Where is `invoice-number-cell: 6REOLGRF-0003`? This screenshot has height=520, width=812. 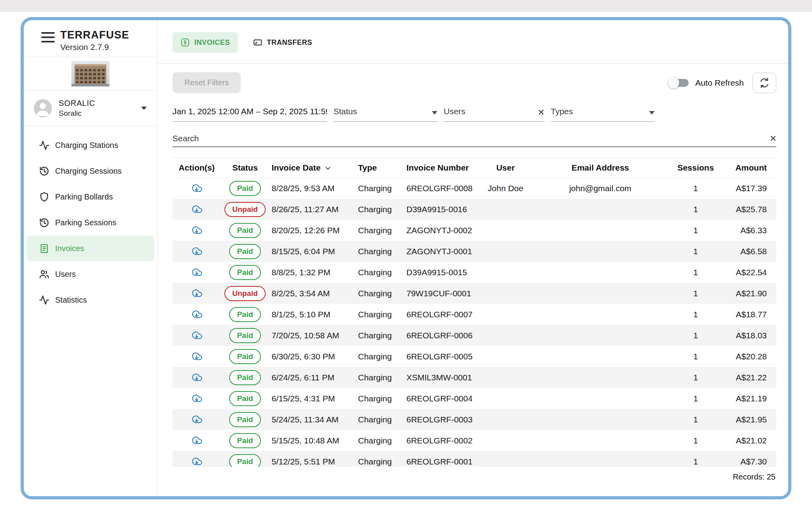
invoice-number-cell: 6REOLGRF-0003 is located at coordinates (439, 420).